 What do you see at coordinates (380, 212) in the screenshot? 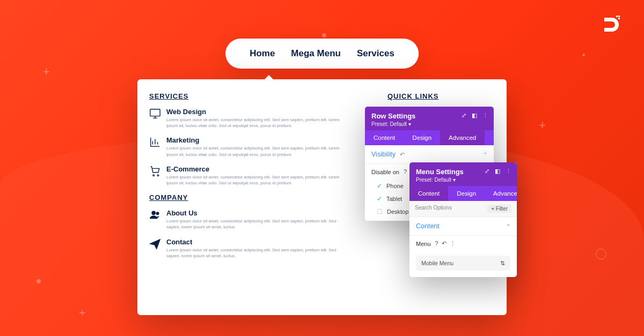
I see `unchecked-icon: ☐` at bounding box center [380, 212].